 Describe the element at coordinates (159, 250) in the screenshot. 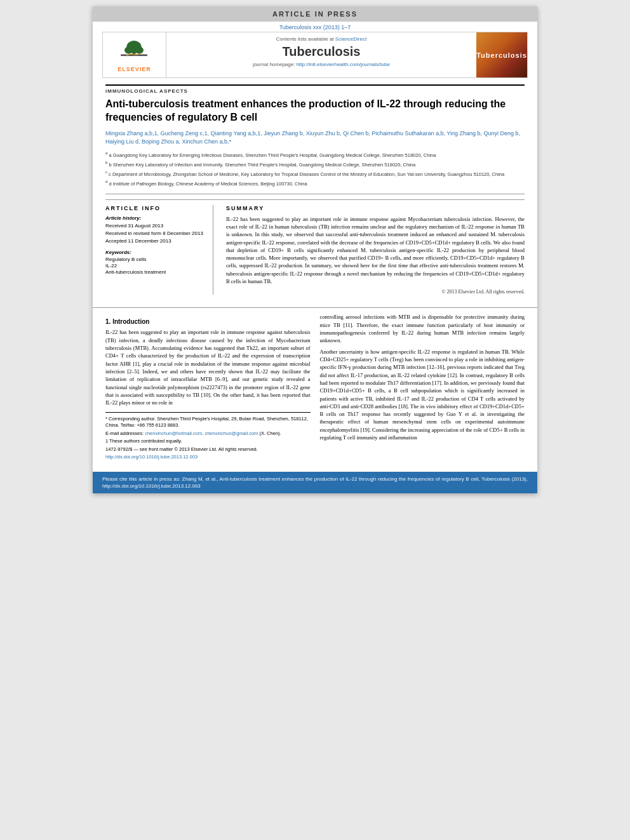

I see `article-info-column: ARTICLE INFO Article history: Received 3…` at that location.